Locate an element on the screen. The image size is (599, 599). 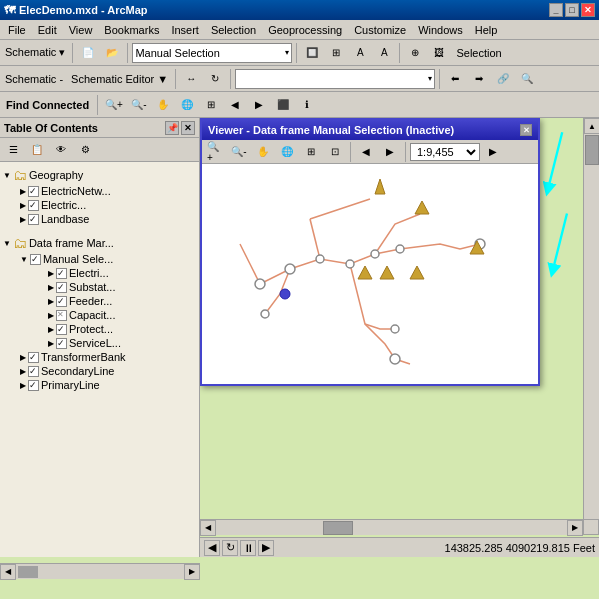
toc-close-btn: ✕ is located at coordinates (188, 128).